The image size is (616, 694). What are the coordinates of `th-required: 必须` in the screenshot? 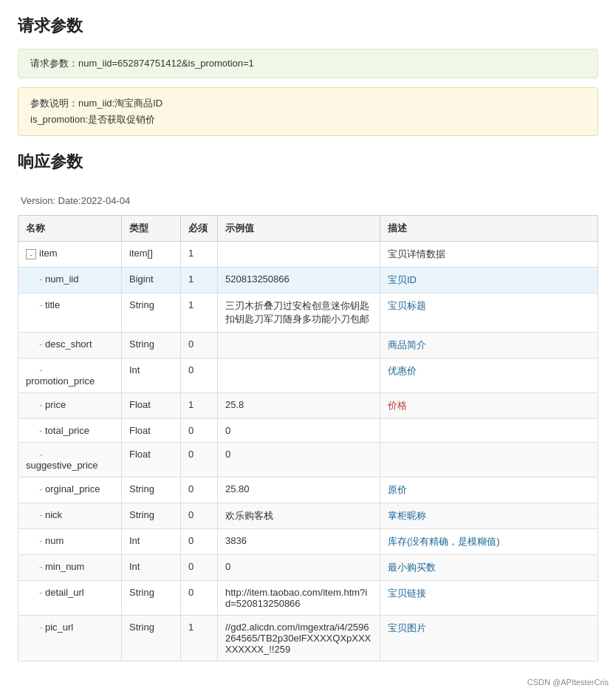 It's located at (199, 229).